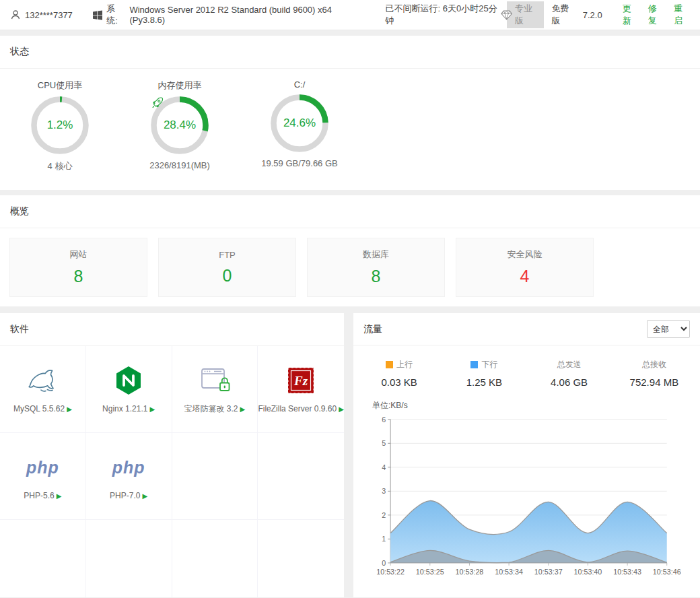 The width and height of the screenshot is (700, 598). What do you see at coordinates (180, 125) in the screenshot?
I see `memory-percent: 28.4%` at bounding box center [180, 125].